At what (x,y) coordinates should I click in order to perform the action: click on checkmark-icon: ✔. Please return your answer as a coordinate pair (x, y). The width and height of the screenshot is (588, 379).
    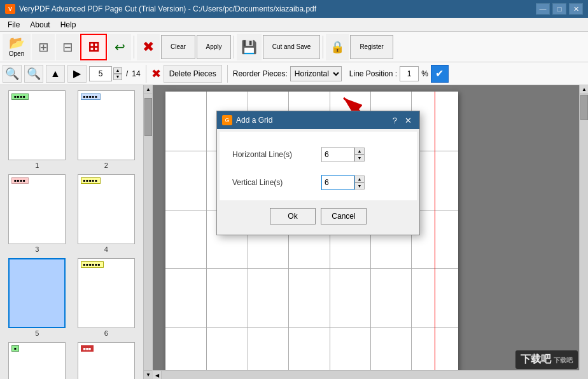
    Looking at the image, I should click on (439, 74).